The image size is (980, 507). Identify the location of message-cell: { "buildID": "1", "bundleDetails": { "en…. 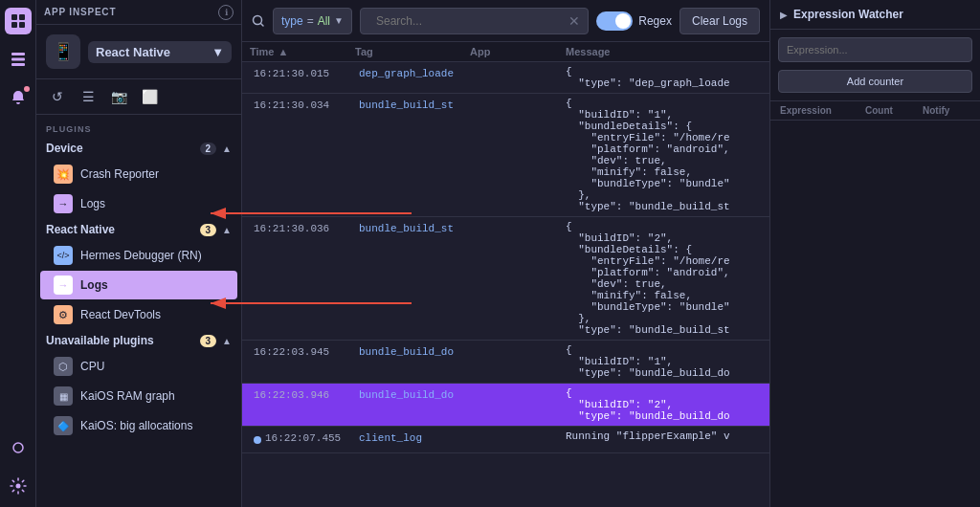
(664, 155).